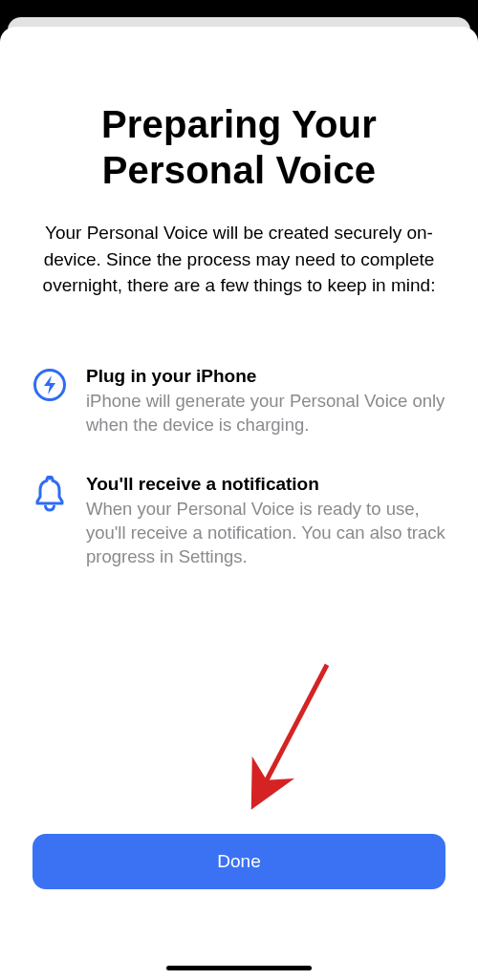  I want to click on list-item-desc: When your Personal Voice is ready to use…, so click(266, 533).